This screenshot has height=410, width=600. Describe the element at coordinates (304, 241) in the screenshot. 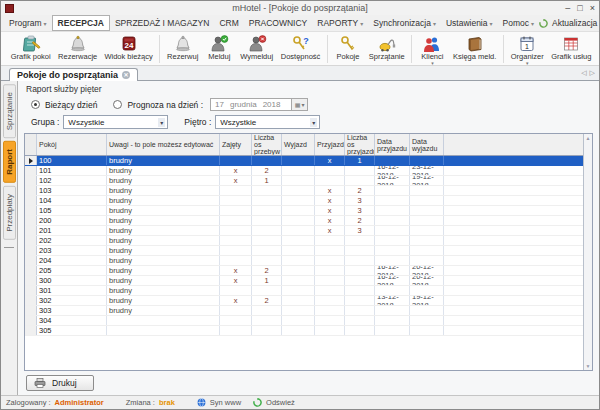

I see `table-row-202: 202brudny` at that location.